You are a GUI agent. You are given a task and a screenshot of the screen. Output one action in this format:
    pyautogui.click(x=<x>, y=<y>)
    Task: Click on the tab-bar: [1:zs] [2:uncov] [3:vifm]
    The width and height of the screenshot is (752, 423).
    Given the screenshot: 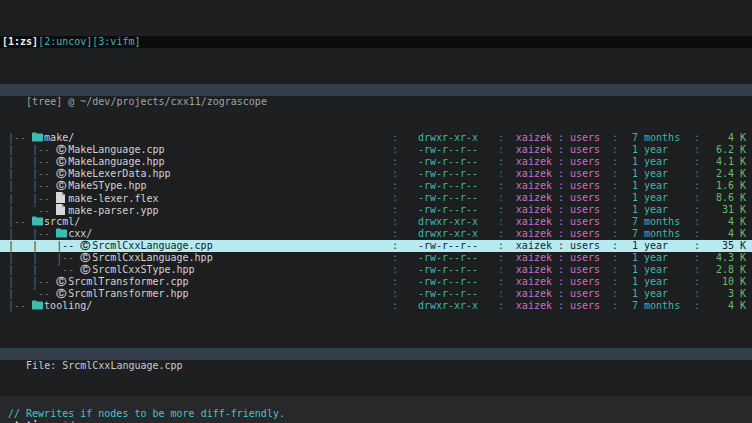 What is the action you would take?
    pyautogui.click(x=376, y=42)
    